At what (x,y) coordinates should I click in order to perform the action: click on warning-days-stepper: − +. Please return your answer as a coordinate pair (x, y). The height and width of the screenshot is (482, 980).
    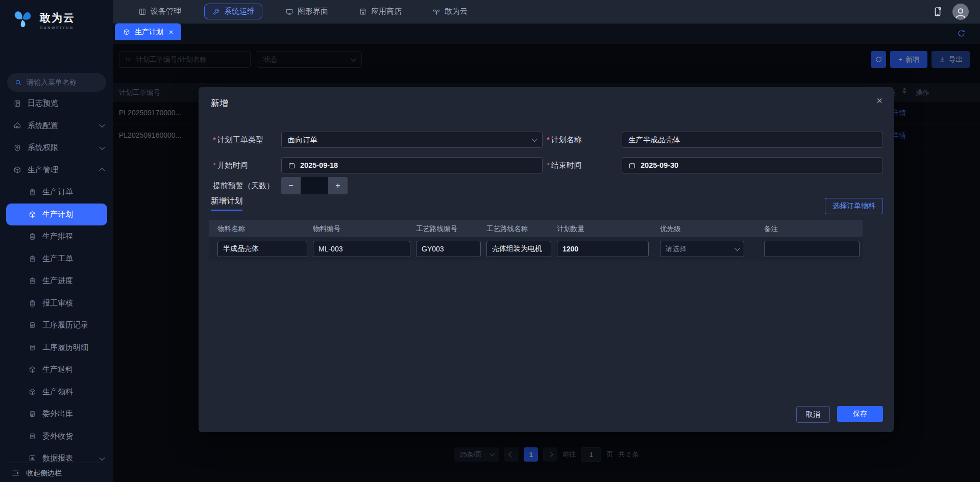
    Looking at the image, I should click on (314, 186).